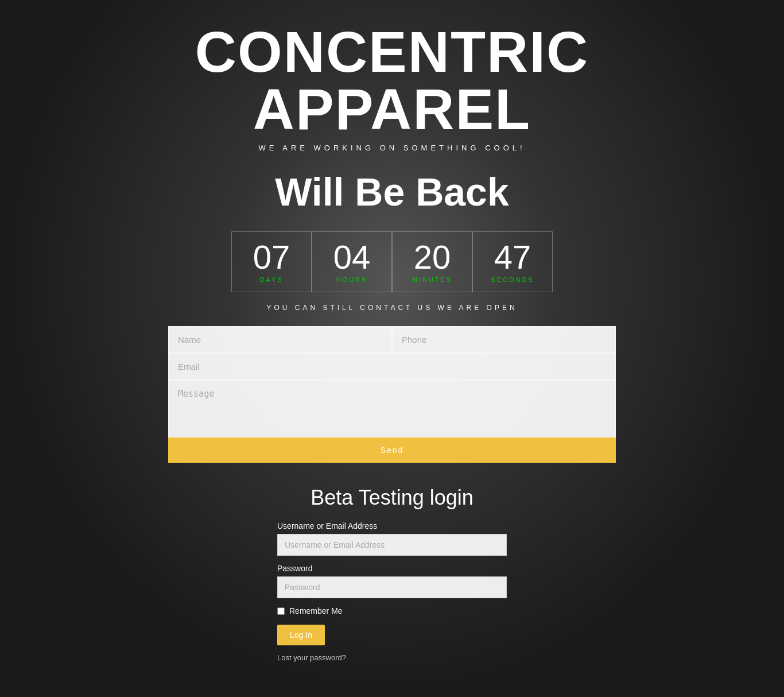 This screenshot has width=784, height=697. What do you see at coordinates (392, 450) in the screenshot?
I see `send-button: Send` at bounding box center [392, 450].